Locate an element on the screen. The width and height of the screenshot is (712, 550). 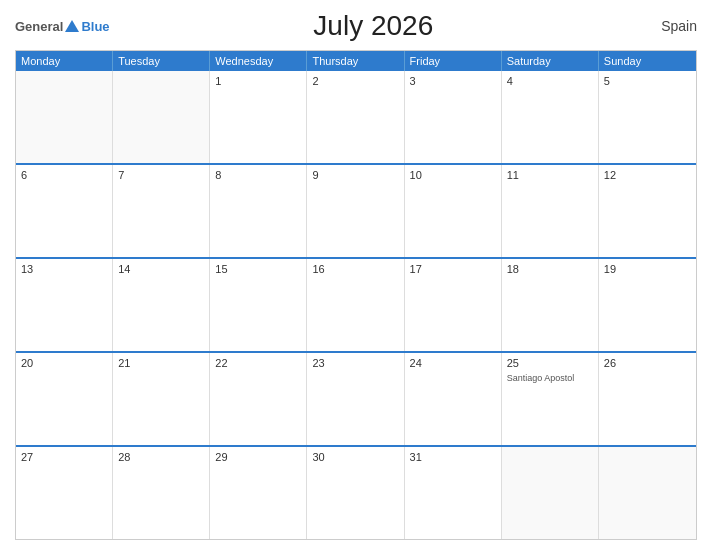
day-number: 4 is located at coordinates (550, 81).